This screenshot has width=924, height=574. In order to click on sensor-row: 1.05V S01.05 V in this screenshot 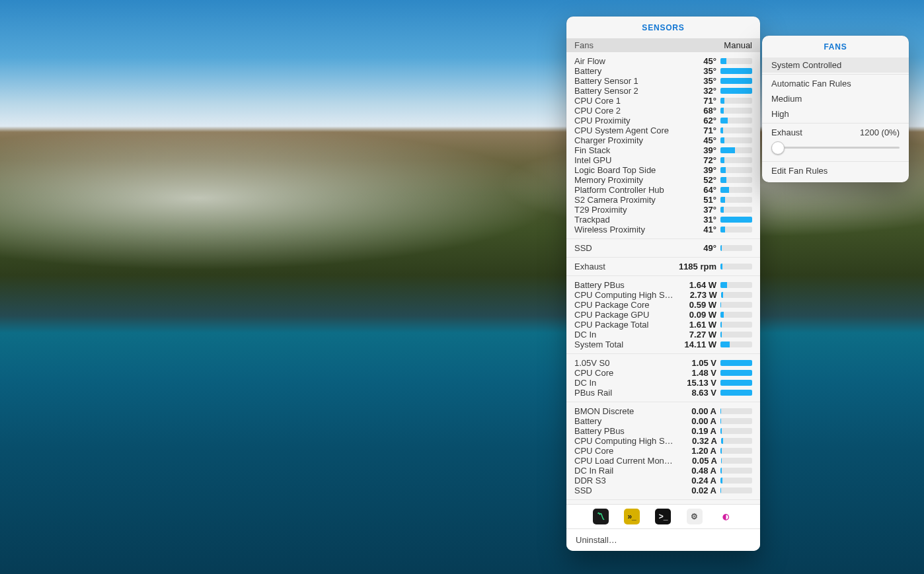, I will do `click(664, 363)`.